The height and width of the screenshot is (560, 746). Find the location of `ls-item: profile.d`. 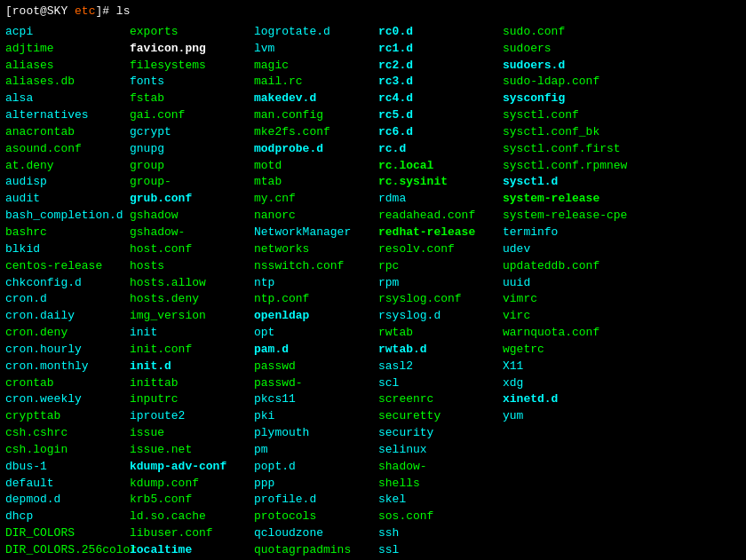

ls-item: profile.d is located at coordinates (316, 501).